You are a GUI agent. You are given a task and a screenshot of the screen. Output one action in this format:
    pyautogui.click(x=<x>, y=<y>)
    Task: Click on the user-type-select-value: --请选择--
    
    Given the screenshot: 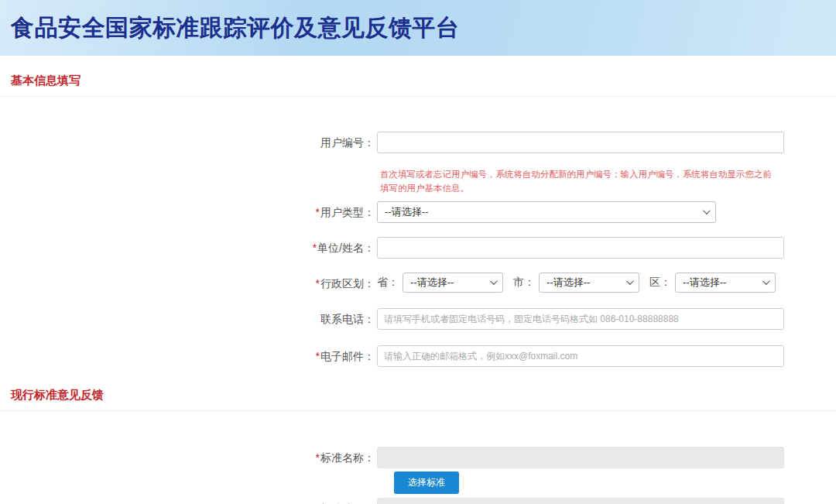 What is the action you would take?
    pyautogui.click(x=406, y=212)
    